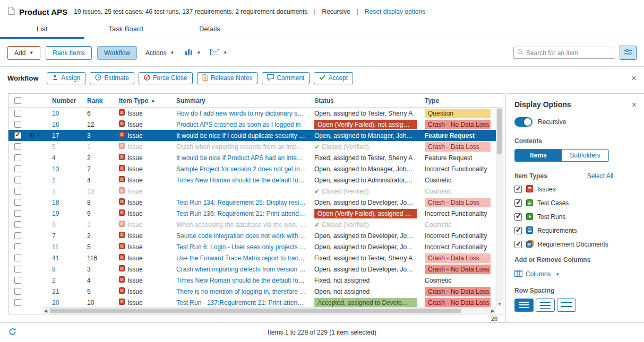 The height and width of the screenshot is (342, 644). What do you see at coordinates (67, 169) in the screenshot?
I see `row-number-link: 13` at bounding box center [67, 169].